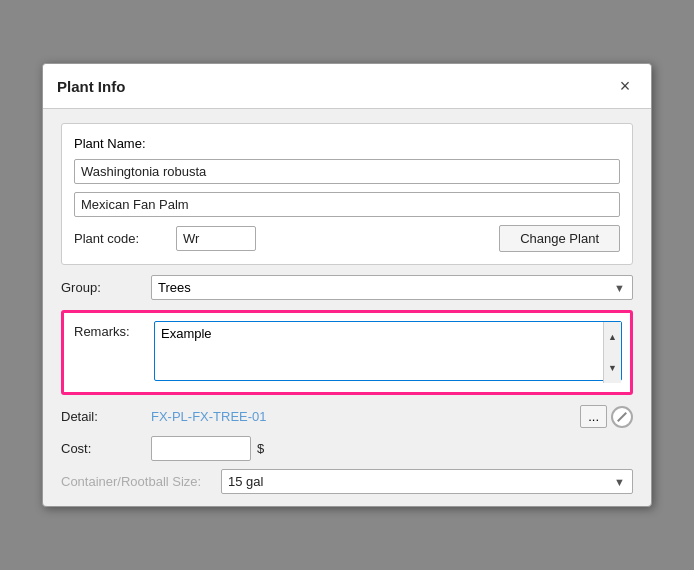  Describe the element at coordinates (366, 416) in the screenshot. I see `detail-value: FX-PL-FX-TREE-01` at that location.